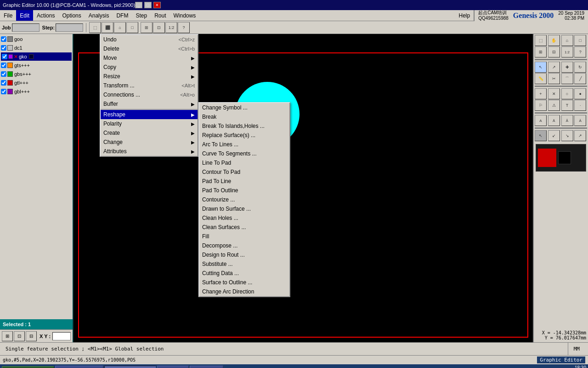 Image resolution: width=588 pixels, height=368 pixels. What do you see at coordinates (149, 86) in the screenshot?
I see `menu-transform: Transform ...<Alt>t` at bounding box center [149, 86].